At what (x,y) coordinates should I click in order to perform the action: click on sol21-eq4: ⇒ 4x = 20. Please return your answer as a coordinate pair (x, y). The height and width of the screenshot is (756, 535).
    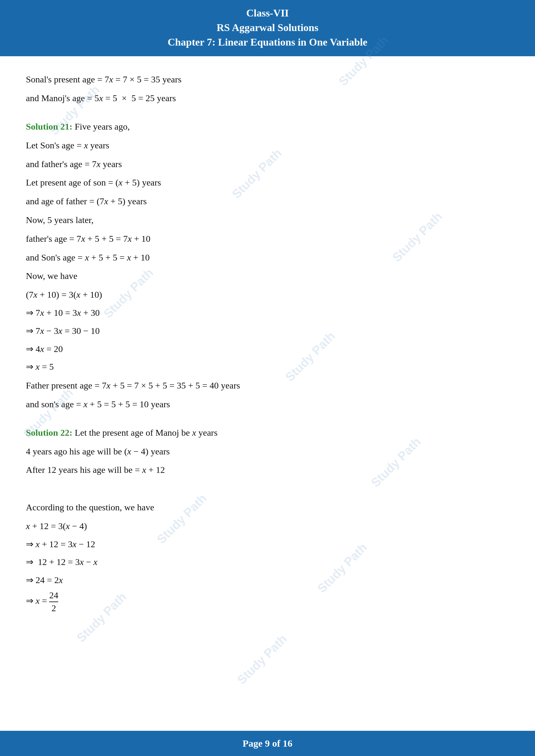
    Looking at the image, I should click on (268, 349).